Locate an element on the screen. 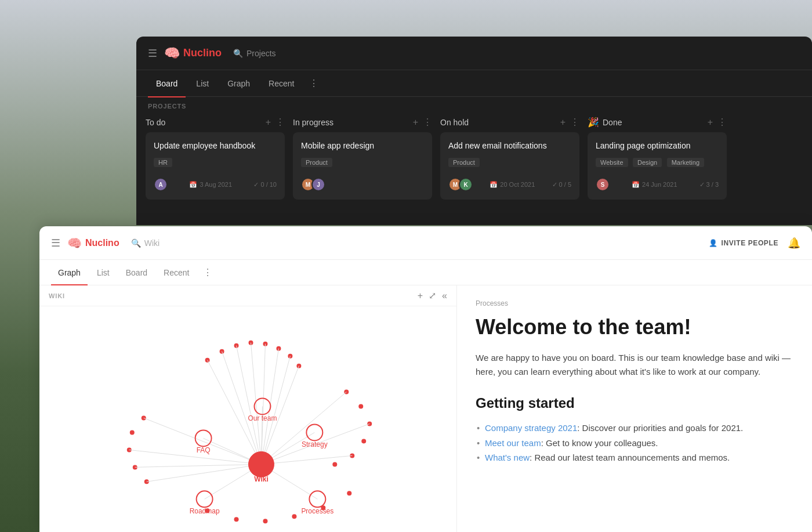  tab-graph-bottom: Graph is located at coordinates (70, 273).